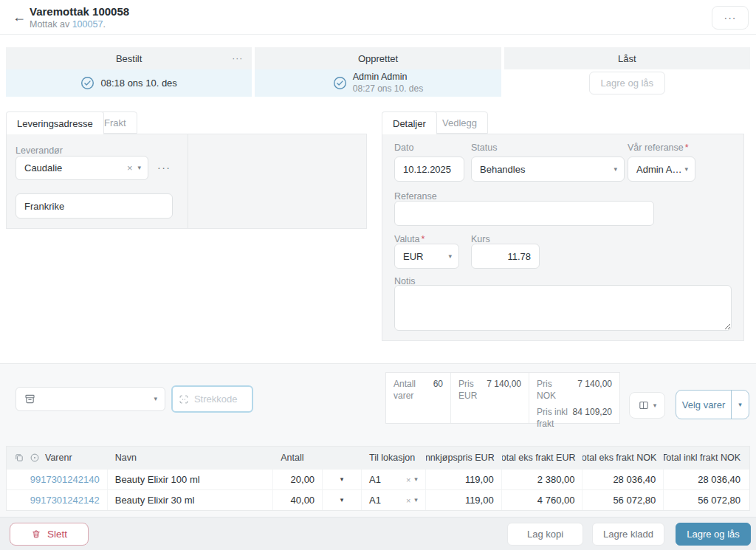  Describe the element at coordinates (394, 458) in the screenshot. I see `header-til-lokasjon: Til lokasjon` at that location.